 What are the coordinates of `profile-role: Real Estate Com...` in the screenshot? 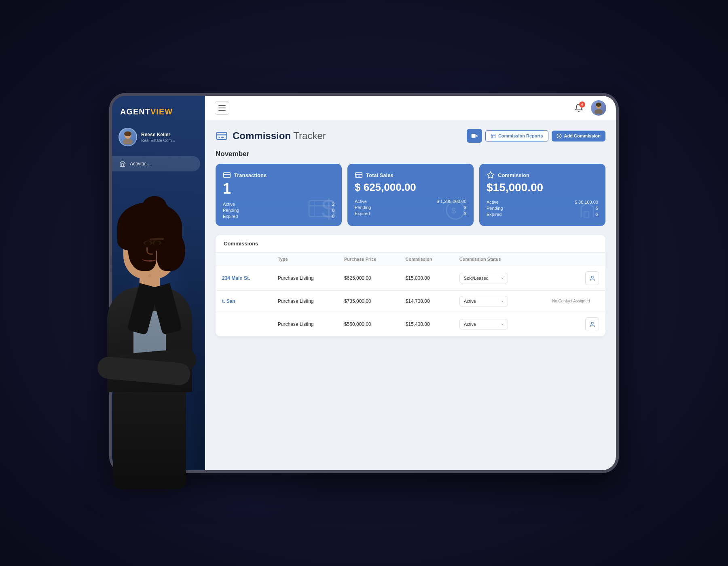 It's located at (158, 141).